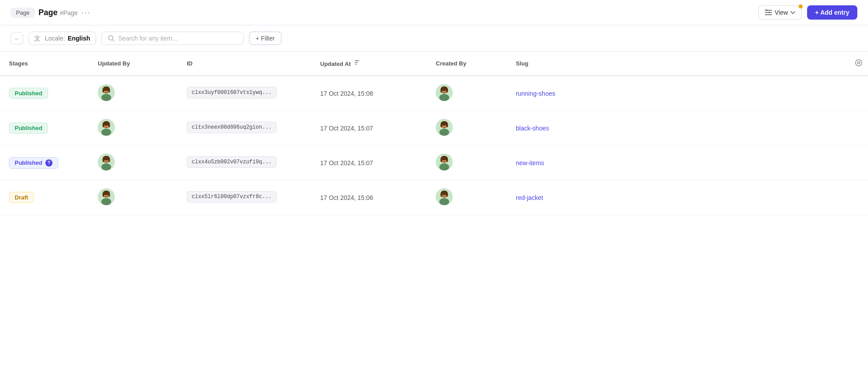 This screenshot has width=868, height=366. I want to click on stage-cell: Draft, so click(44, 198).